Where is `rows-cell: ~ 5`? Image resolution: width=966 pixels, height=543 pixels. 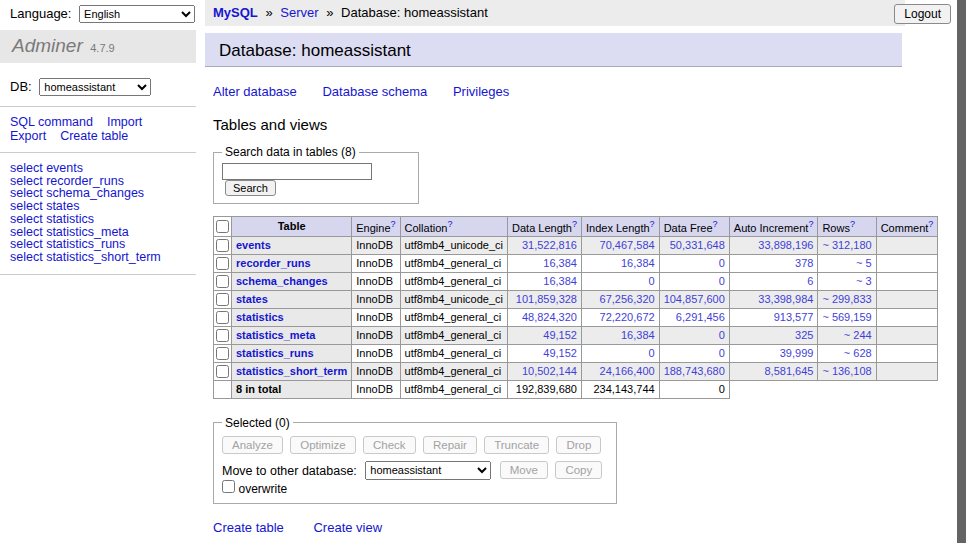
rows-cell: ~ 5 is located at coordinates (847, 263).